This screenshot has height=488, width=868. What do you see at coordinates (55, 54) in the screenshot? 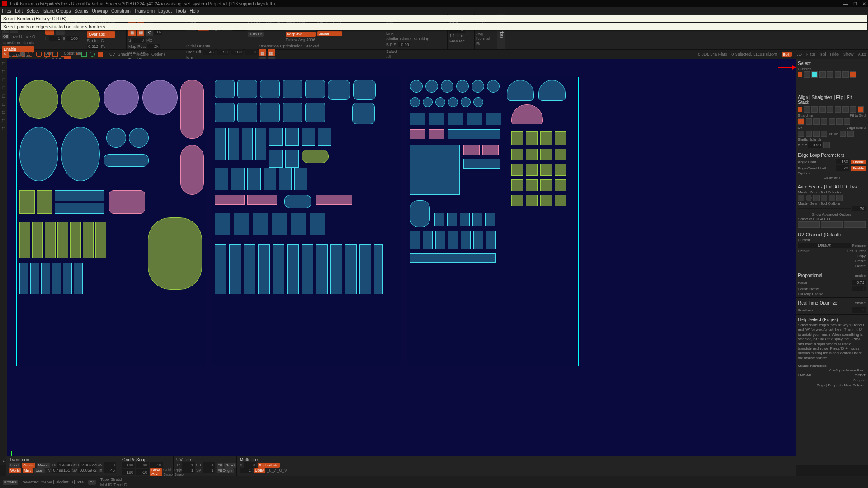
I see `shape-6-icon` at bounding box center [55, 54].